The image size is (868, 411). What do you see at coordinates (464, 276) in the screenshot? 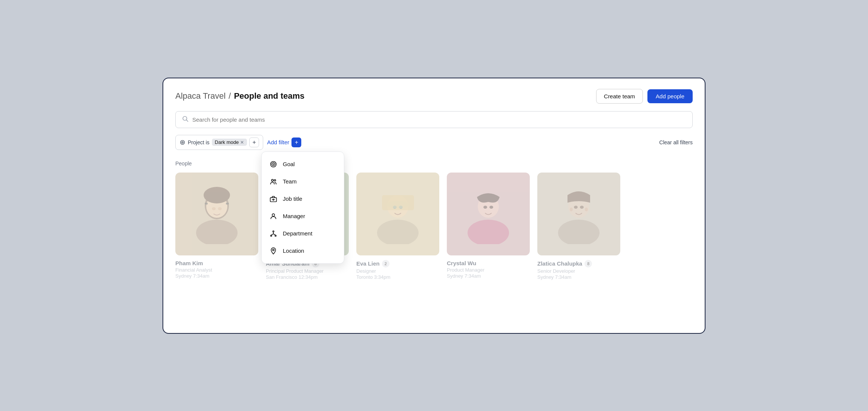
I see `person-location-4: Sydney 7:34am` at bounding box center [464, 276].